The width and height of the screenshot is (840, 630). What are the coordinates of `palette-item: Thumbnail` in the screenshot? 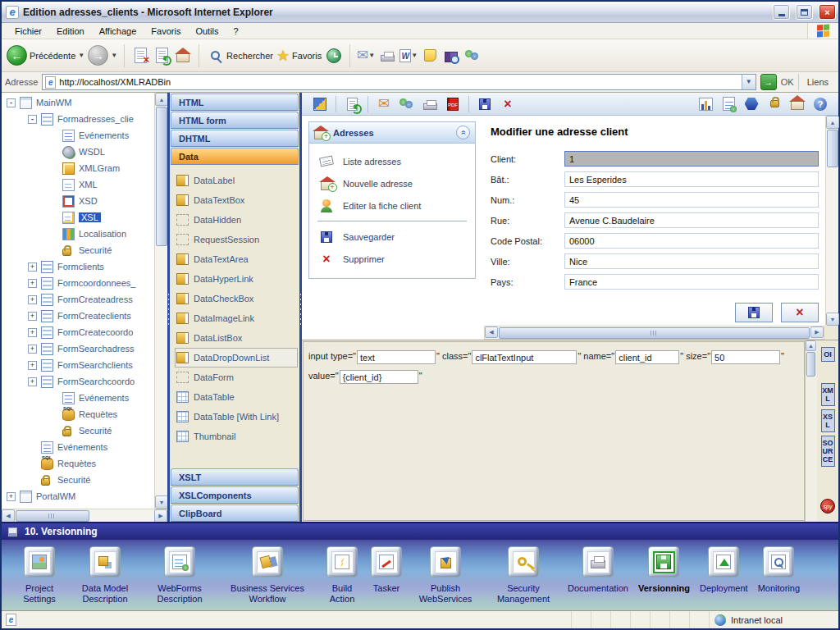 It's located at (236, 436).